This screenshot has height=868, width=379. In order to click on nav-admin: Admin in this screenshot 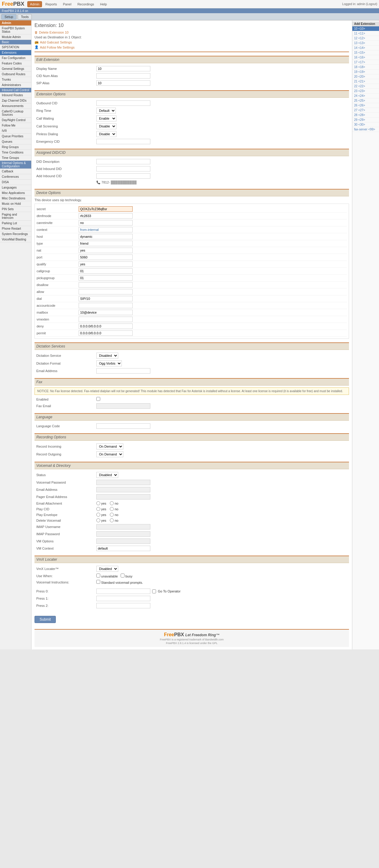, I will do `click(35, 4)`.